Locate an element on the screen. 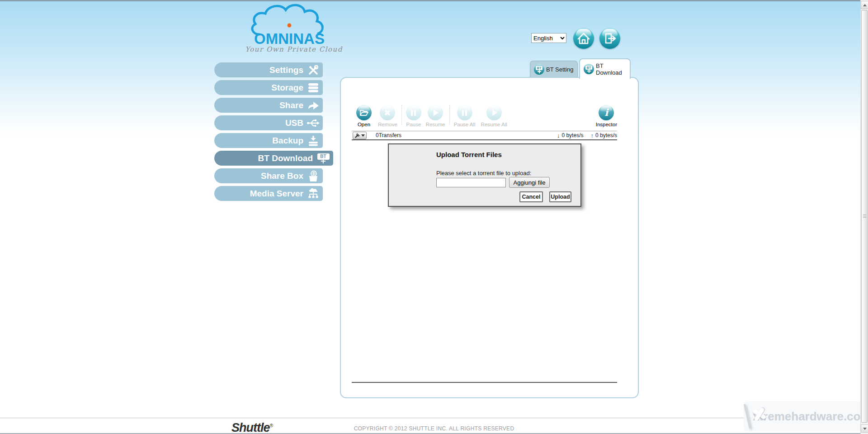  upload-torrent-dialog: Upload Torrent Files Please select a tor… is located at coordinates (485, 175).